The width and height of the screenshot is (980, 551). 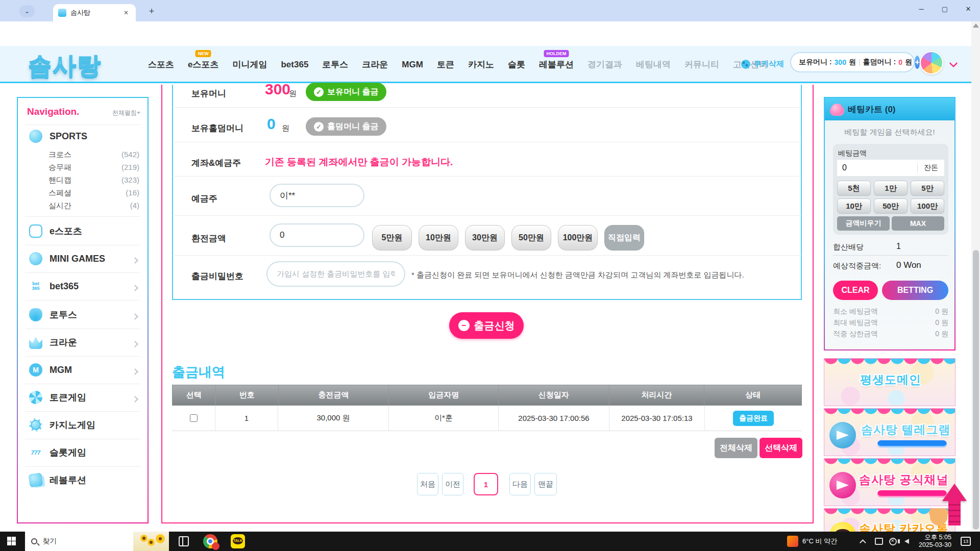 What do you see at coordinates (890, 482) in the screenshot?
I see `banner-official-channel: 솜사탕 공식채널` at bounding box center [890, 482].